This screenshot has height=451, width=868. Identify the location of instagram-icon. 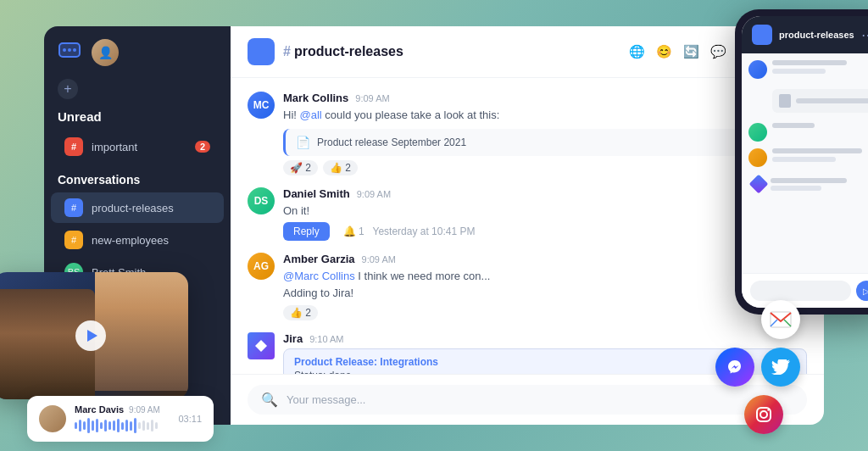
(764, 415).